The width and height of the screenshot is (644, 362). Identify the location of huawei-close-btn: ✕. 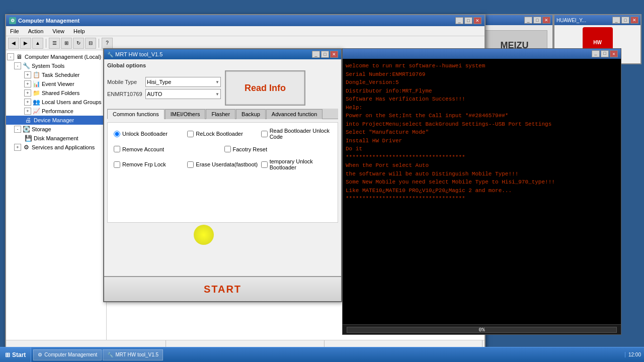
(634, 20).